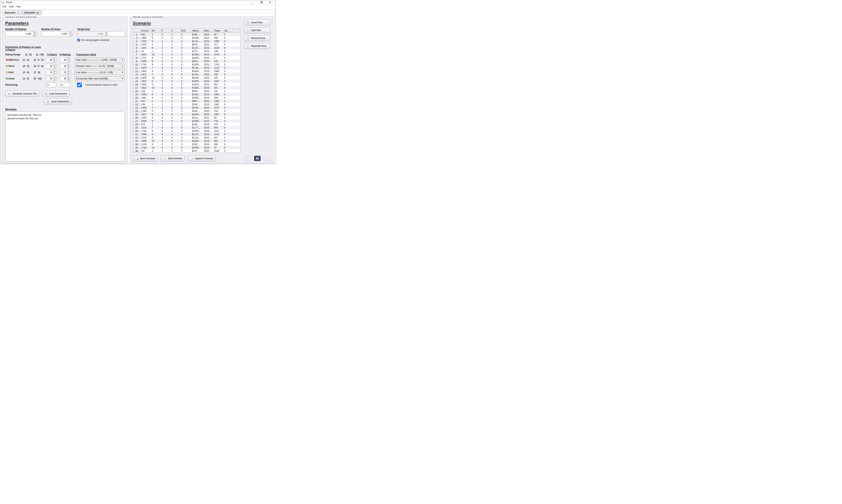 The width and height of the screenshot is (842, 504). I want to click on split-row-button: Split Row, so click(257, 31).